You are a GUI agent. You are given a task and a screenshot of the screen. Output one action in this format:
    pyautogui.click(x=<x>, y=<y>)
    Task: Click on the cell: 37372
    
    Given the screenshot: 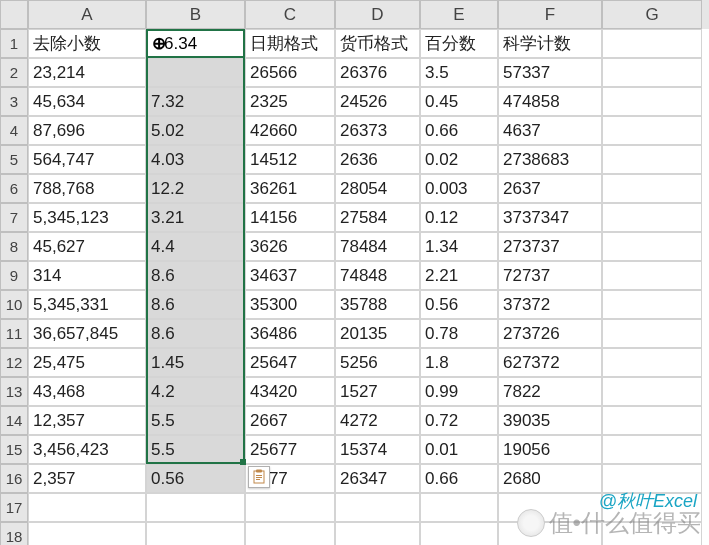 What is the action you would take?
    pyautogui.click(x=550, y=304)
    